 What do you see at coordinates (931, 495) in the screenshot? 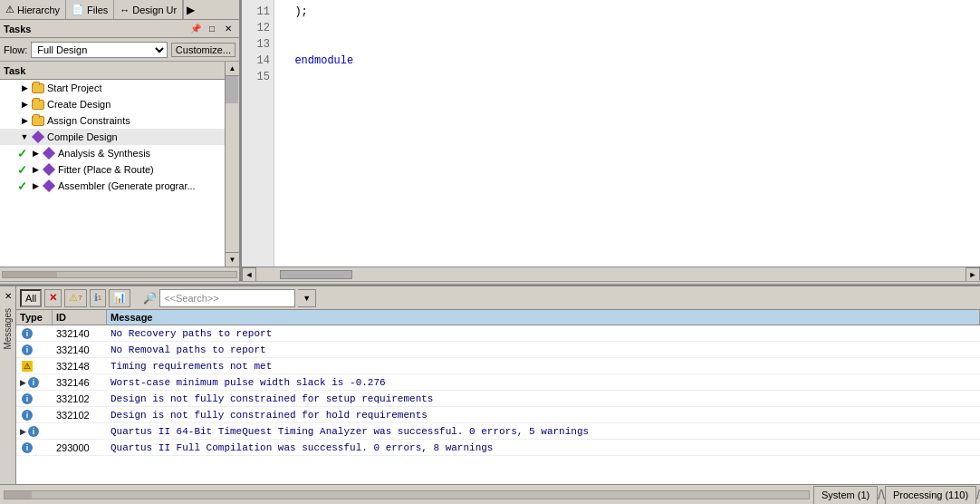
I see `status-tab-processing: Processing (110)` at bounding box center [931, 495].